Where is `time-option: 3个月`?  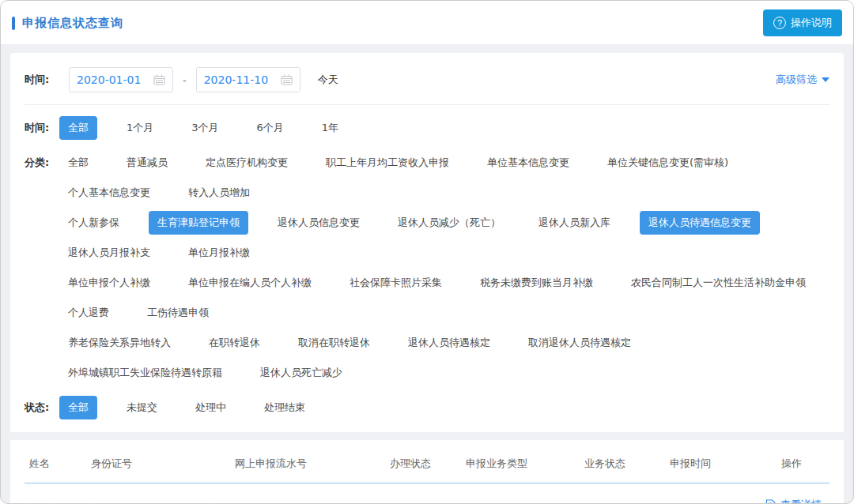
time-option: 3个月 is located at coordinates (205, 128).